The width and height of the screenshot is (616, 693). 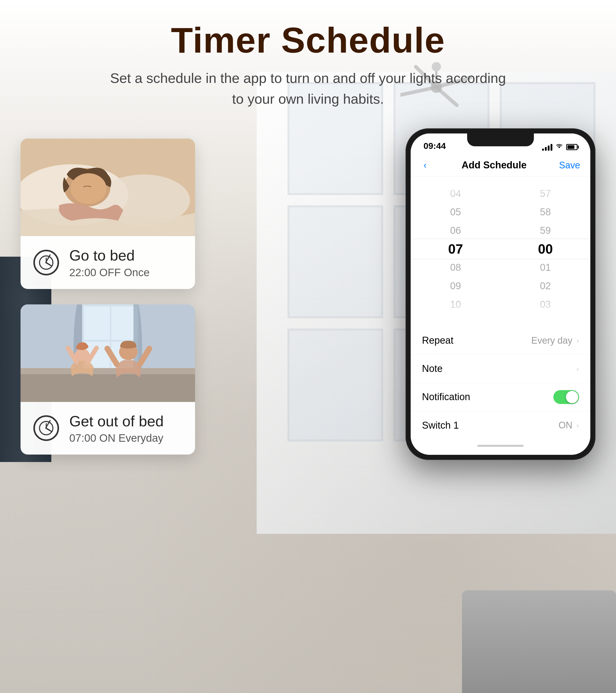 I want to click on minute-item: 01, so click(x=545, y=268).